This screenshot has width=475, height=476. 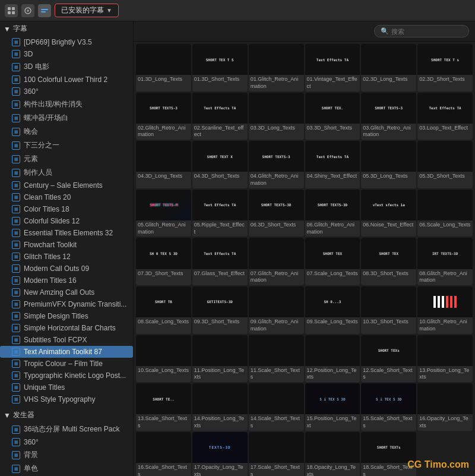 What do you see at coordinates (277, 116) in the screenshot?
I see `grid-item-8: 03.3D_Long_Texts` at bounding box center [277, 116].